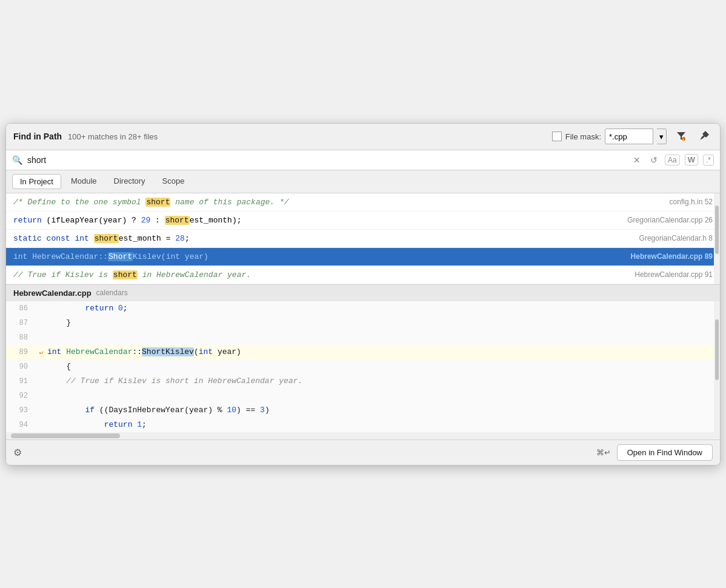  What do you see at coordinates (557, 136) in the screenshot?
I see `file-mask-checkbox` at bounding box center [557, 136].